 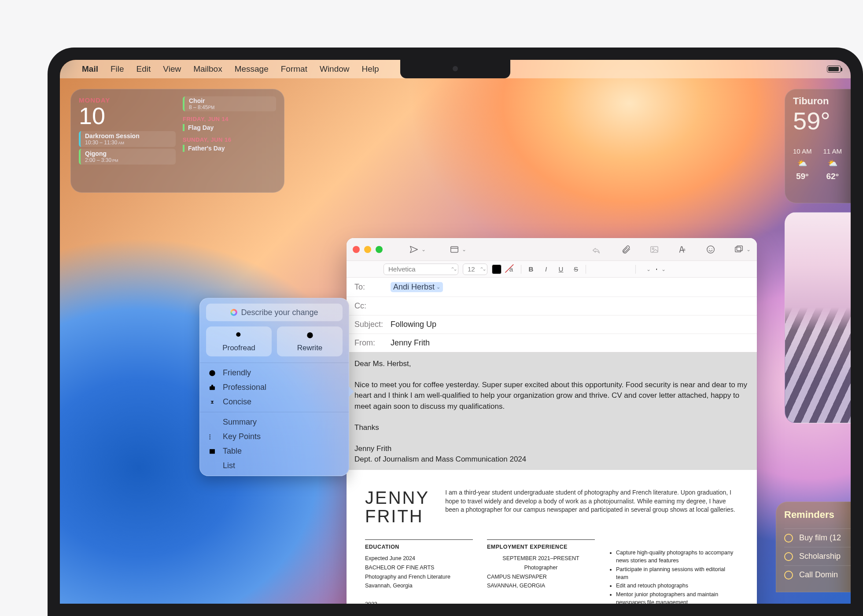 What do you see at coordinates (274, 387) in the screenshot?
I see `tone-professional: Professional` at bounding box center [274, 387].